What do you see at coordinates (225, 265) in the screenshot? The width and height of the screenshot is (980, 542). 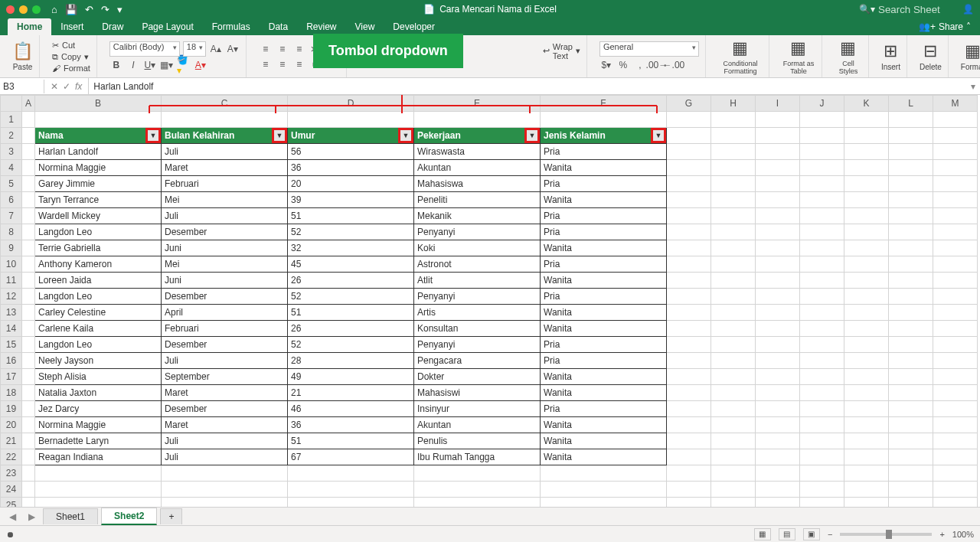 I see `table-cell: Mei` at bounding box center [225, 265].